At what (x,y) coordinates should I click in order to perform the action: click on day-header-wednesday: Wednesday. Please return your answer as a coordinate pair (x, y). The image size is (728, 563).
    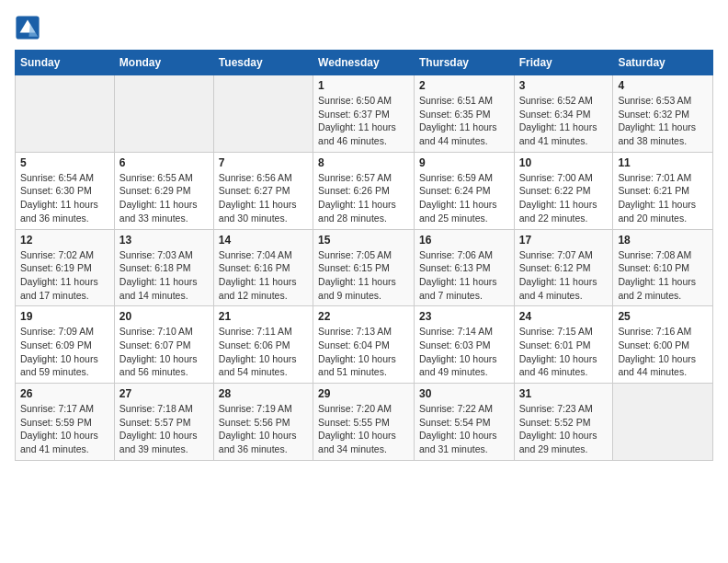
    Looking at the image, I should click on (364, 63).